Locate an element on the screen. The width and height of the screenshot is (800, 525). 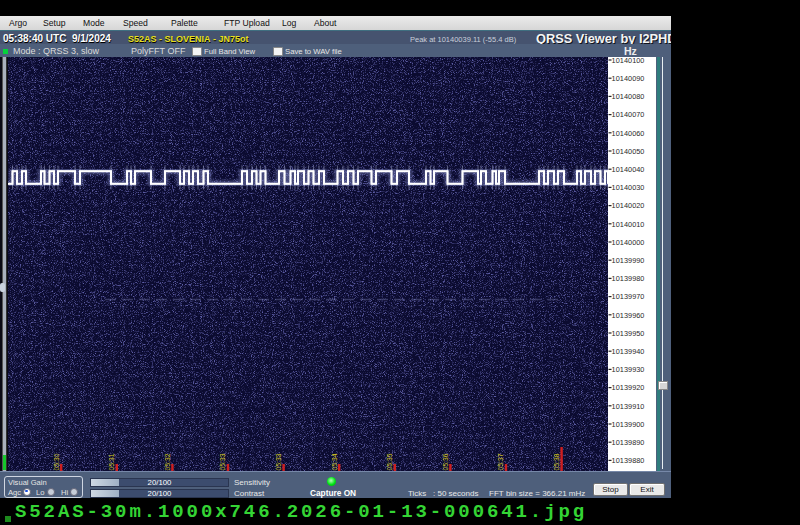
svg-text: 10140000 is located at coordinates (628, 242).